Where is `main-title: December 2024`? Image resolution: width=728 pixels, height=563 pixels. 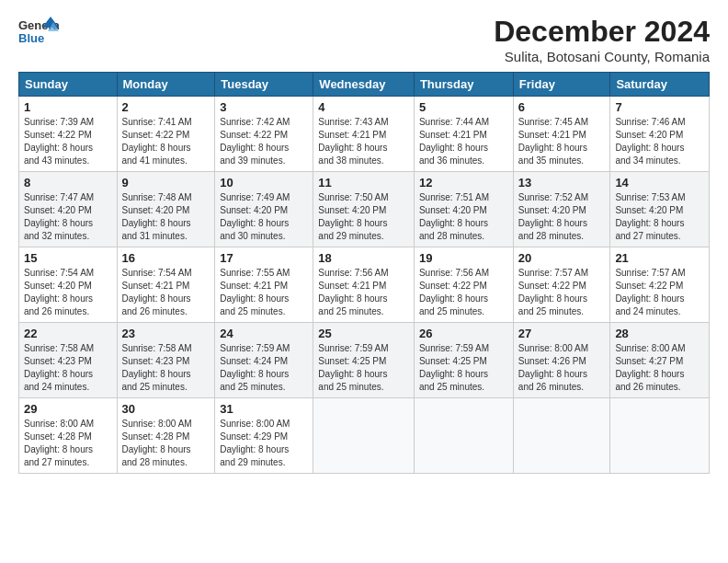
main-title: December 2024 is located at coordinates (601, 31).